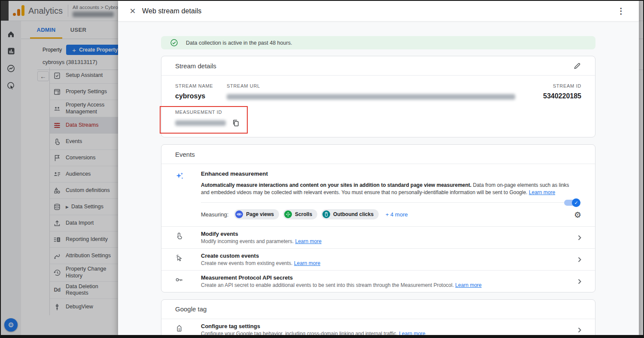  What do you see at coordinates (322, 336) in the screenshot?
I see `screenshot-bottom-edge` at bounding box center [322, 336].